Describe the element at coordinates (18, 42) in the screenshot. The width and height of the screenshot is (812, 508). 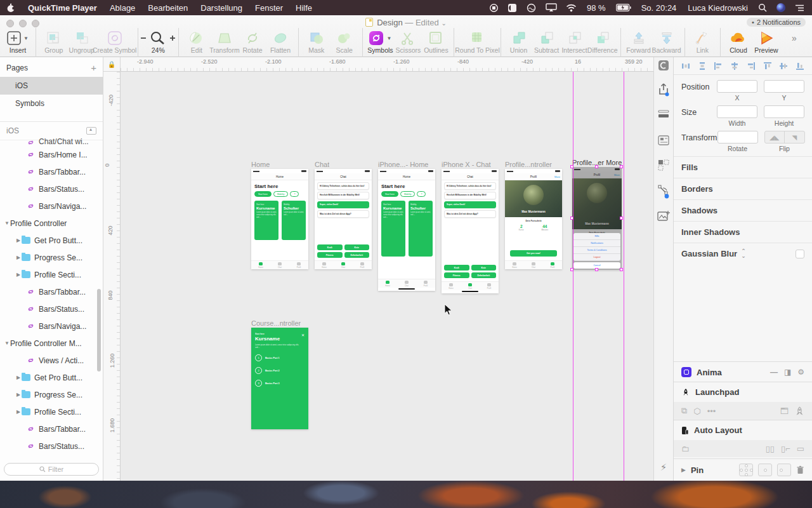
I see `toolbar-button-insert: ▼Insert` at that location.